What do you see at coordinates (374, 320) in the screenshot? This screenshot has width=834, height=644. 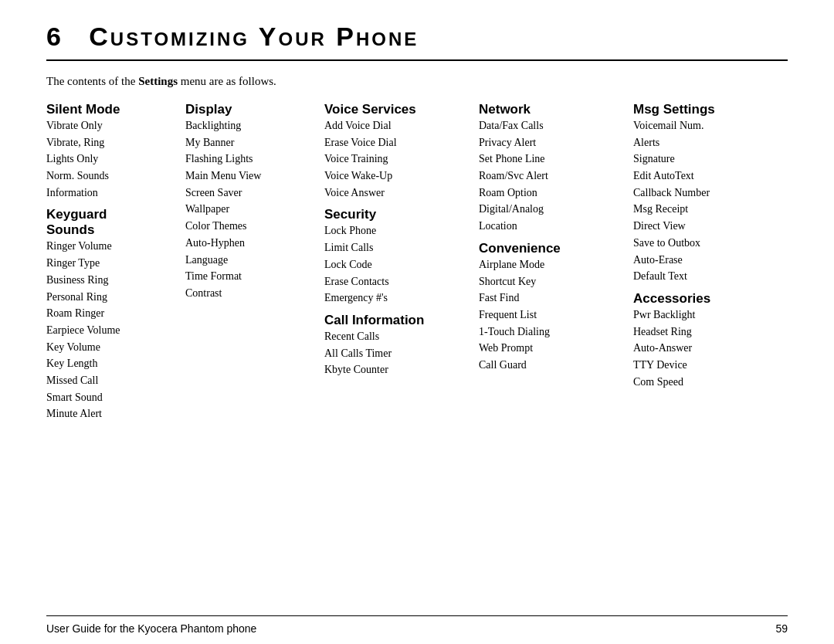 I see `heading-call-information: Call Information` at bounding box center [374, 320].